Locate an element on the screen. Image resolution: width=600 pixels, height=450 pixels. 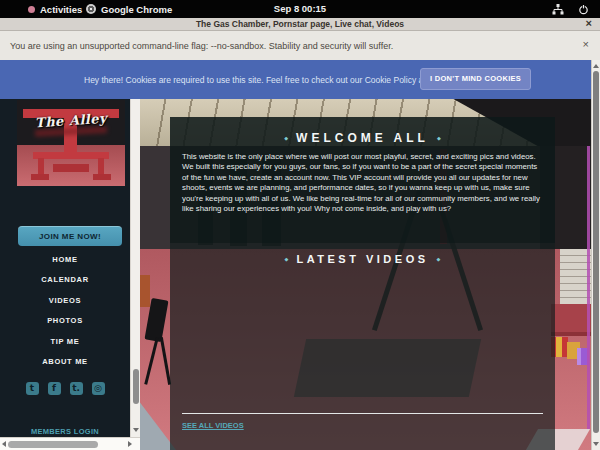
welcome-title: WELCOME ALL is located at coordinates (362, 138).